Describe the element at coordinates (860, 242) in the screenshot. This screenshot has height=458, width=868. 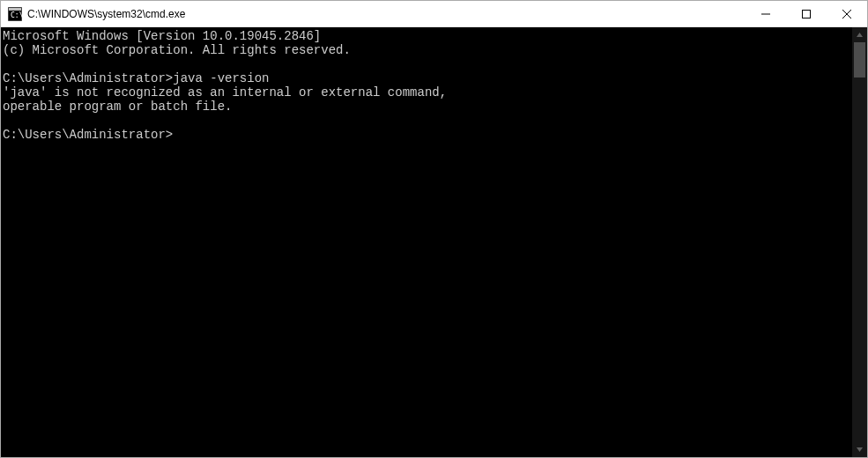
I see `scrollbar-track` at that location.